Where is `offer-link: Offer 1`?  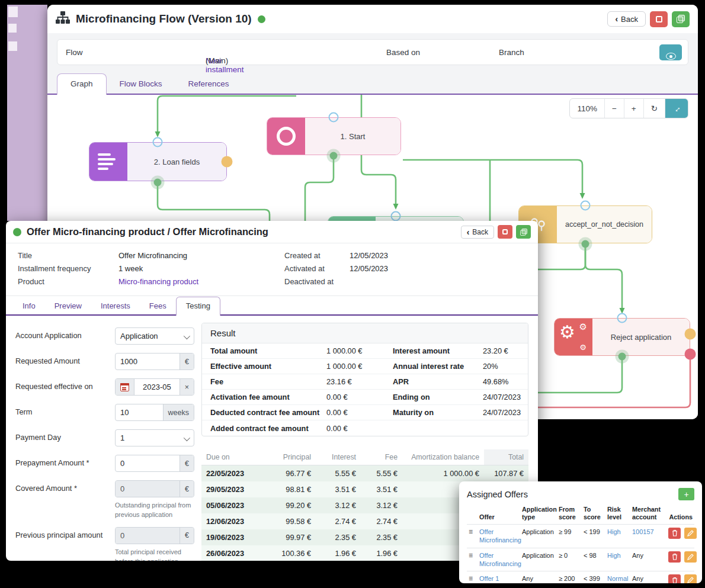
offer-link: Offer 1 is located at coordinates (489, 579).